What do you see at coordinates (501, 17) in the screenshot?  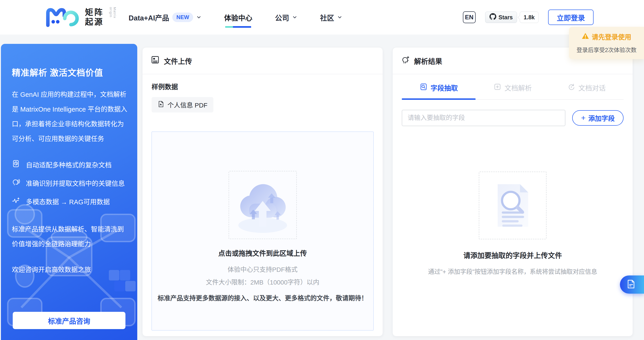 I see `github-stars-button: Stars` at bounding box center [501, 17].